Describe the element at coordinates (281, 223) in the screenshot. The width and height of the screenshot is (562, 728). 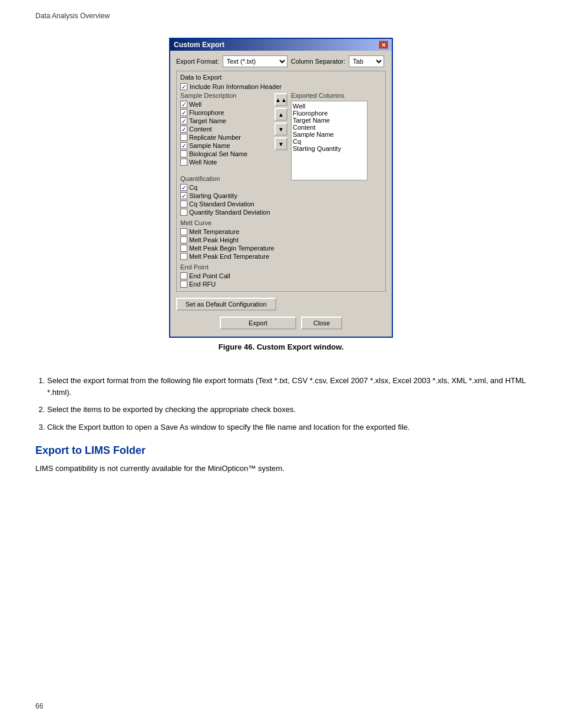
I see `melt-curve-label: Melt Curve` at that location.